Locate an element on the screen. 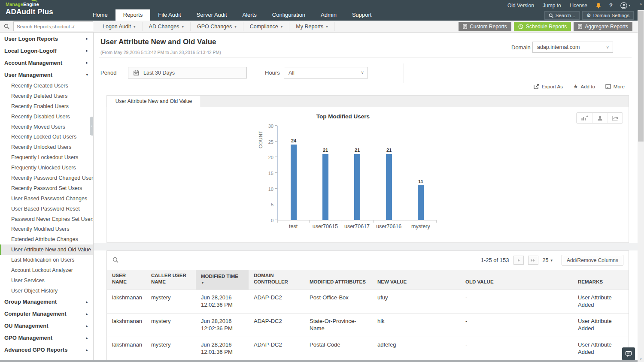 The image size is (644, 362). user-avatar-menu: ▾ is located at coordinates (625, 6).